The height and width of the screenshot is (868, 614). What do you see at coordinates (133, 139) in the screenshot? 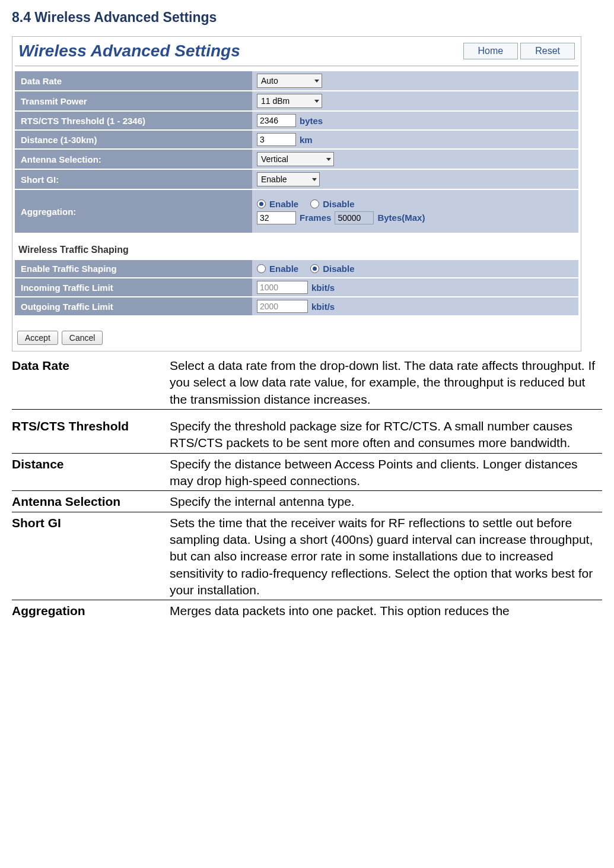
I see `label-distance: Distance (1-30km)` at bounding box center [133, 139].